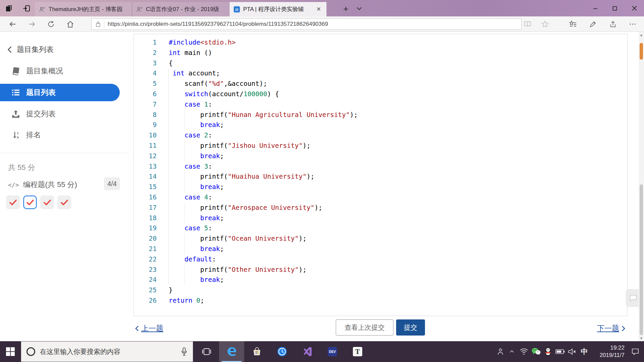 This screenshot has height=362, width=644. I want to click on submit-button: 提交, so click(411, 327).